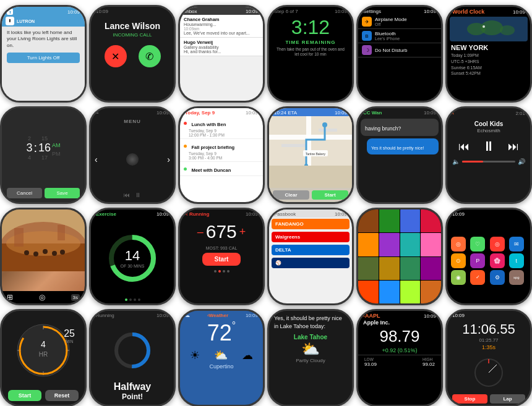 The width and height of the screenshot is (532, 406). What do you see at coordinates (132, 350) in the screenshot?
I see `running-ring` at bounding box center [132, 350].